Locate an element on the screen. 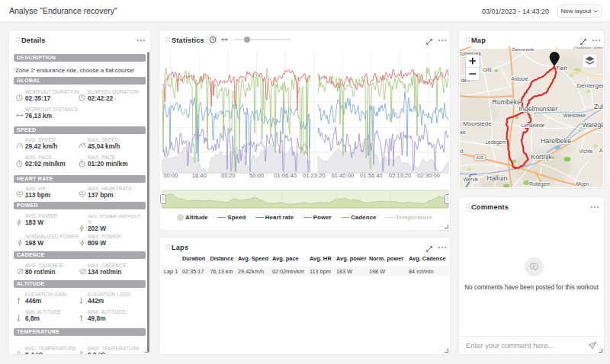 The image size is (610, 364). svg-text: Rollegem is located at coordinates (540, 184).